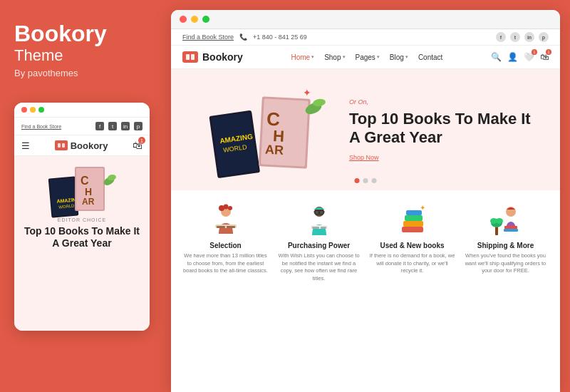 The image size is (570, 392). What do you see at coordinates (142, 140) in the screenshot?
I see `mobile-cart-badge: 1` at bounding box center [142, 140].